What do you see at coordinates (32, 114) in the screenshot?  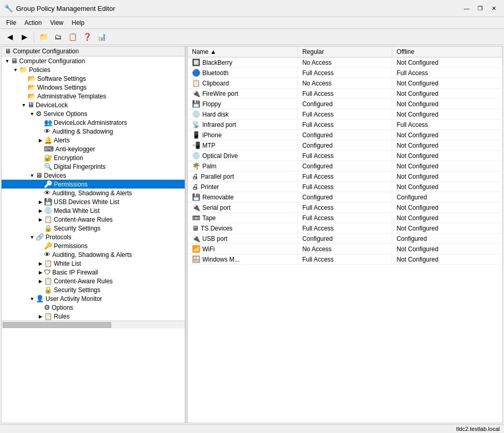 I see `expand-icon-service-options: ▼` at bounding box center [32, 114].